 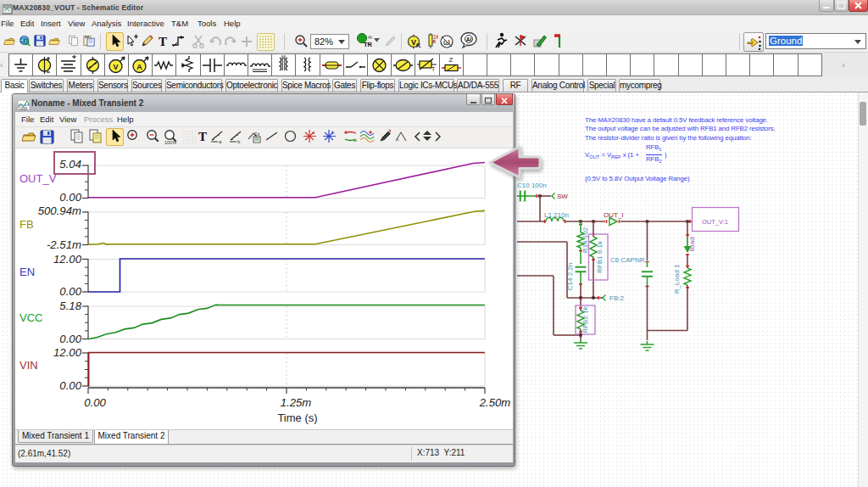 I want to click on svg-text: VIN, so click(x=29, y=365).